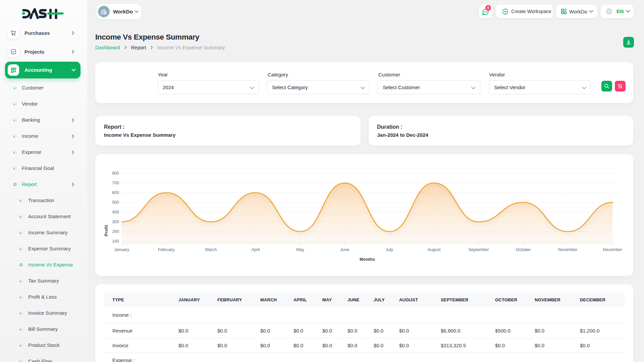  What do you see at coordinates (478, 250) in the screenshot?
I see `svg-text: September` at bounding box center [478, 250].